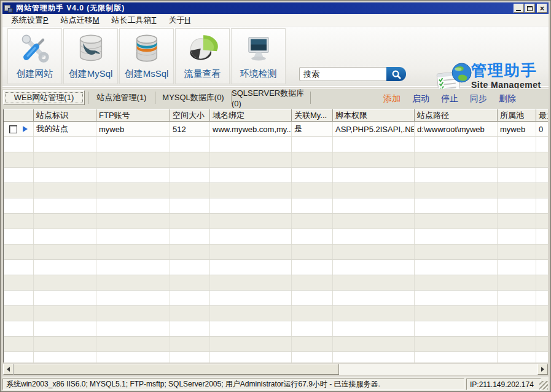 This screenshot has width=551, height=392. I want to click on minimize-icon, so click(518, 10).